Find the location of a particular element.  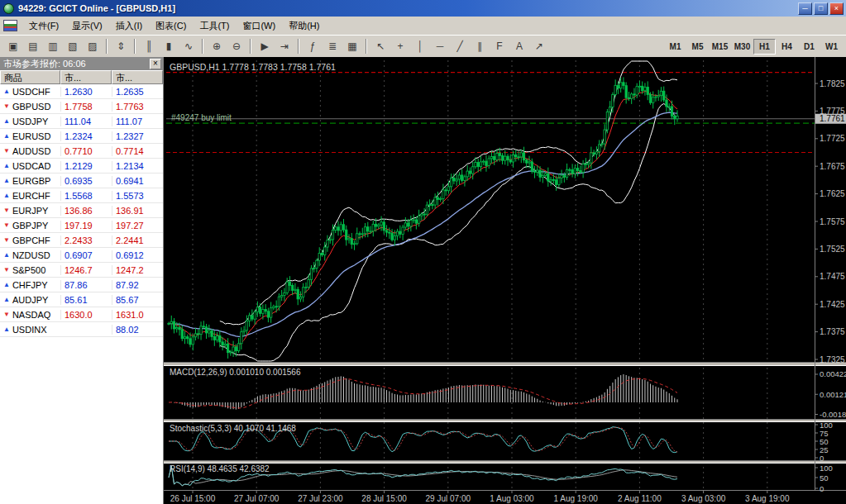

market-watch-row: ▼NASDAQ1630.01631.0 is located at coordinates (81, 315).